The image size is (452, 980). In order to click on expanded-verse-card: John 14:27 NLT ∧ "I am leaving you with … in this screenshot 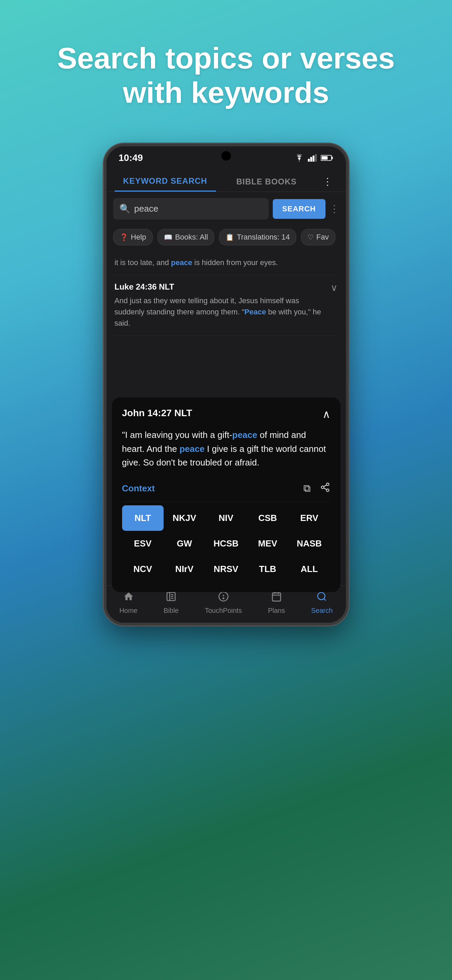, I will do `click(226, 495)`.